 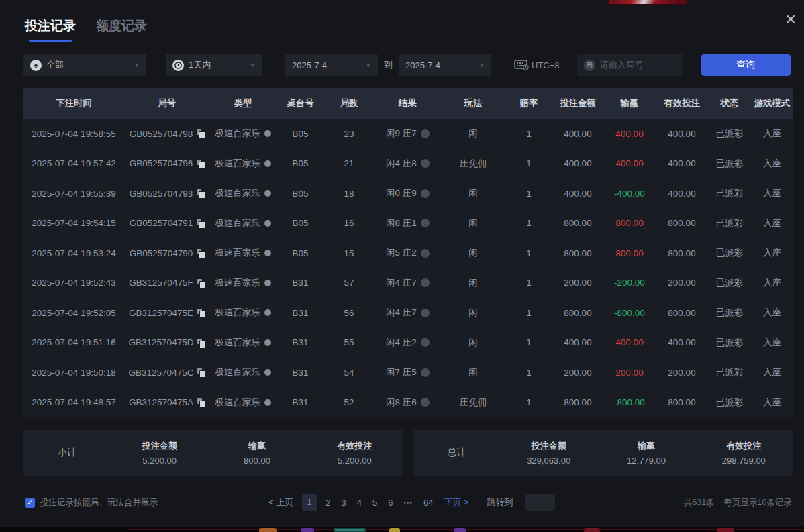 I want to click on tab-bar: 投注记录 额度记录, so click(x=402, y=21).